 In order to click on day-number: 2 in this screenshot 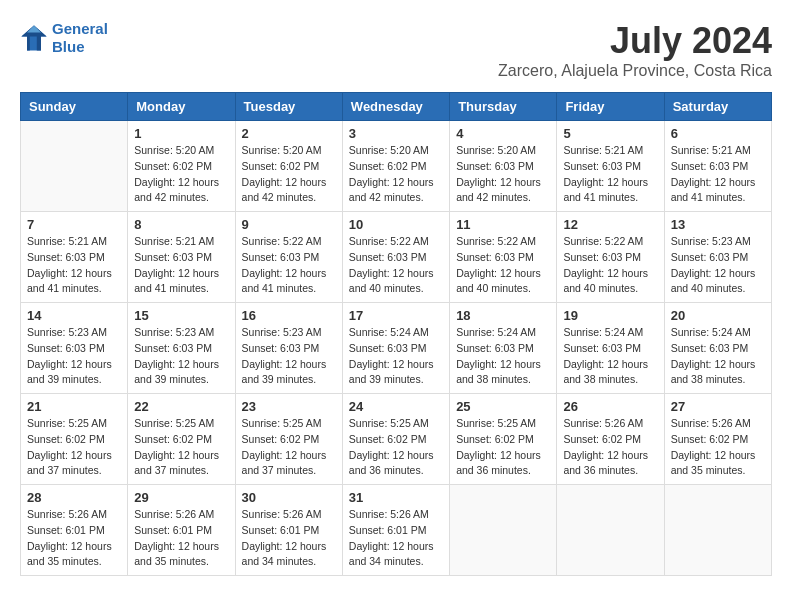, I will do `click(289, 134)`.